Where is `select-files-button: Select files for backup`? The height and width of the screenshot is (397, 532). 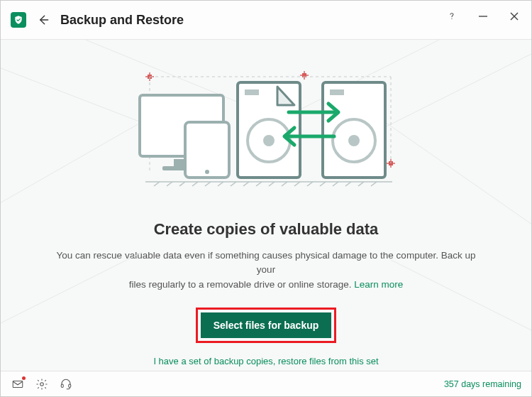 select-files-button: Select files for backup is located at coordinates (267, 325).